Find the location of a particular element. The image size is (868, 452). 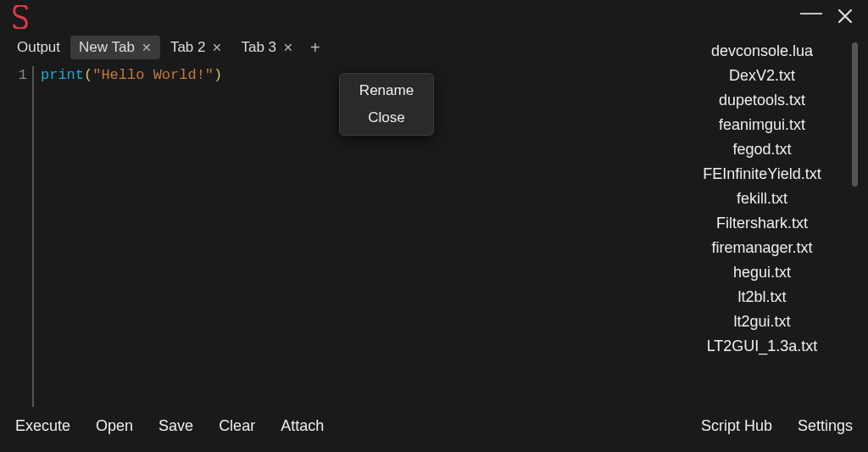

minimize-icon: — is located at coordinates (811, 12).